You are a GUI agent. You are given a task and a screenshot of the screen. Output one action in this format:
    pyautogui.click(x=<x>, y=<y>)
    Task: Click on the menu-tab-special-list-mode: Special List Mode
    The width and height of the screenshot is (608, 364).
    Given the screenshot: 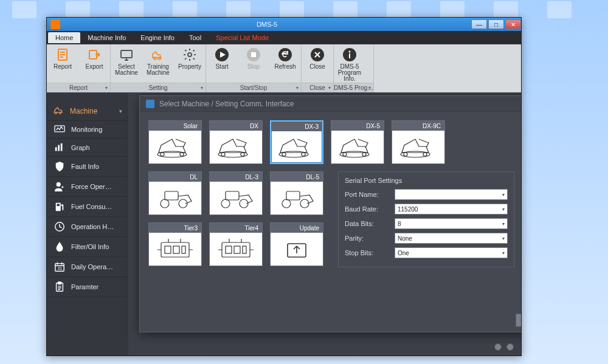 What is the action you would take?
    pyautogui.click(x=242, y=38)
    